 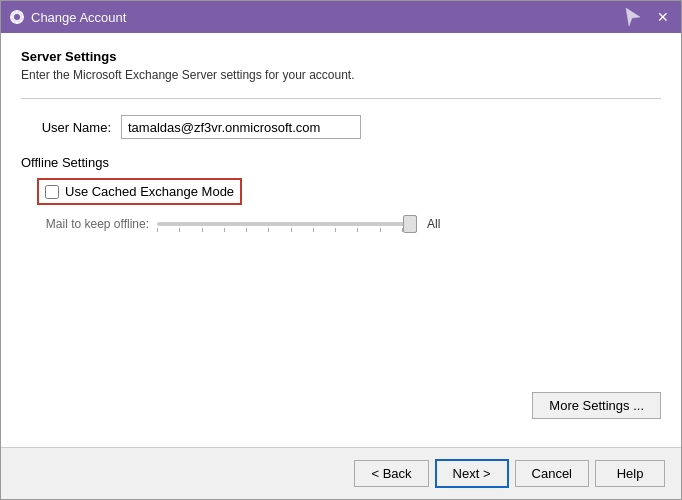 I want to click on help-button: Help, so click(x=630, y=474).